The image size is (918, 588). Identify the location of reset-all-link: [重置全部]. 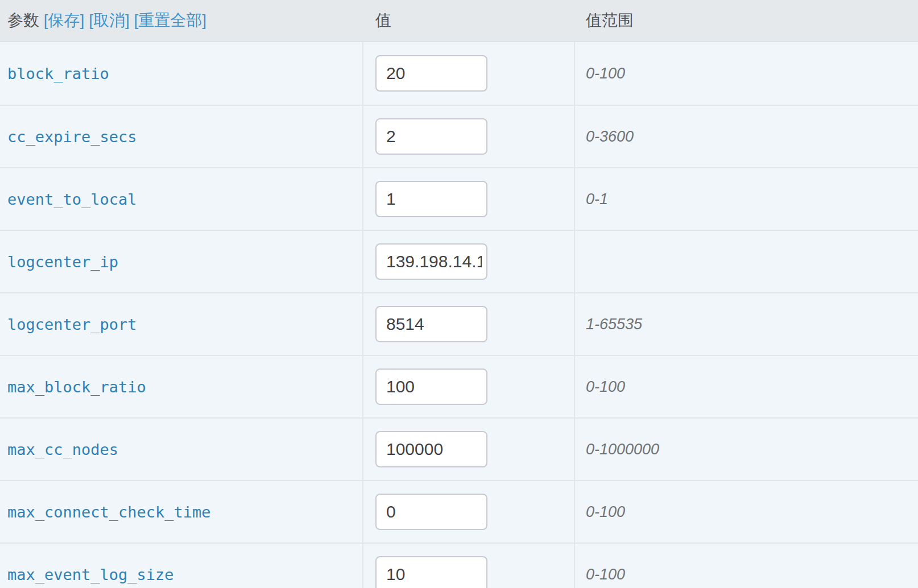
(170, 20).